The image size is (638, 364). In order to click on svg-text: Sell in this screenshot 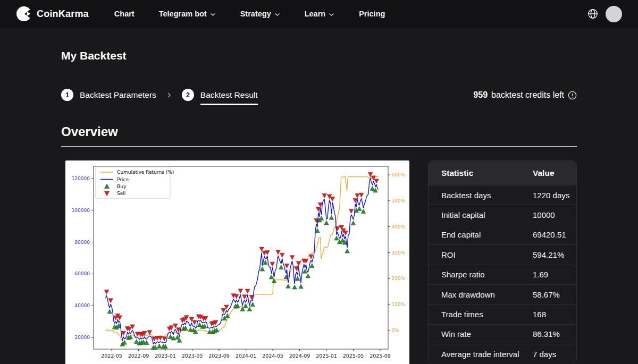, I will do `click(121, 193)`.